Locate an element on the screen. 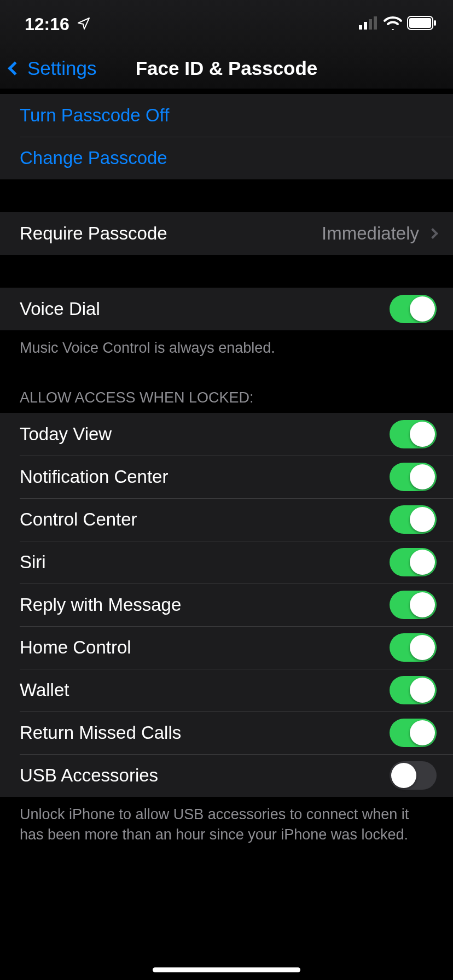 This screenshot has width=453, height=980. require-passcode-group: Require Passcode Immediately is located at coordinates (226, 234).